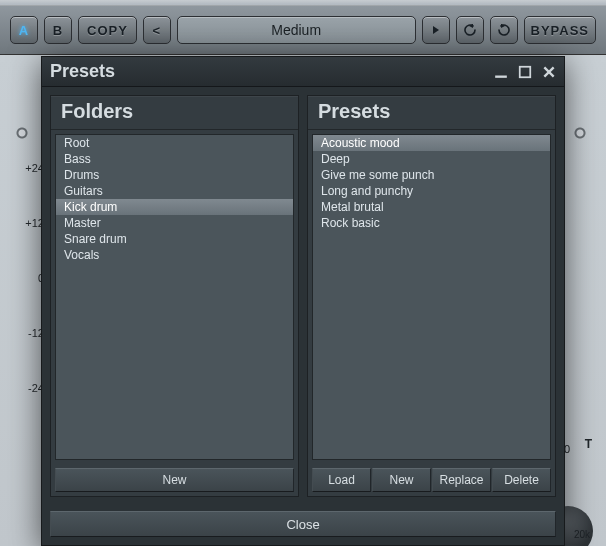 The image size is (606, 546). Describe the element at coordinates (504, 30) in the screenshot. I see `redo-icon` at that location.